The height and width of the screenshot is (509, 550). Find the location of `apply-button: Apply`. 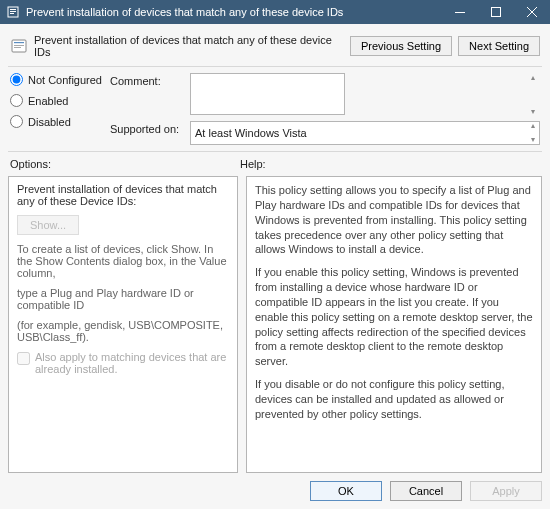

apply-button: Apply is located at coordinates (506, 491).